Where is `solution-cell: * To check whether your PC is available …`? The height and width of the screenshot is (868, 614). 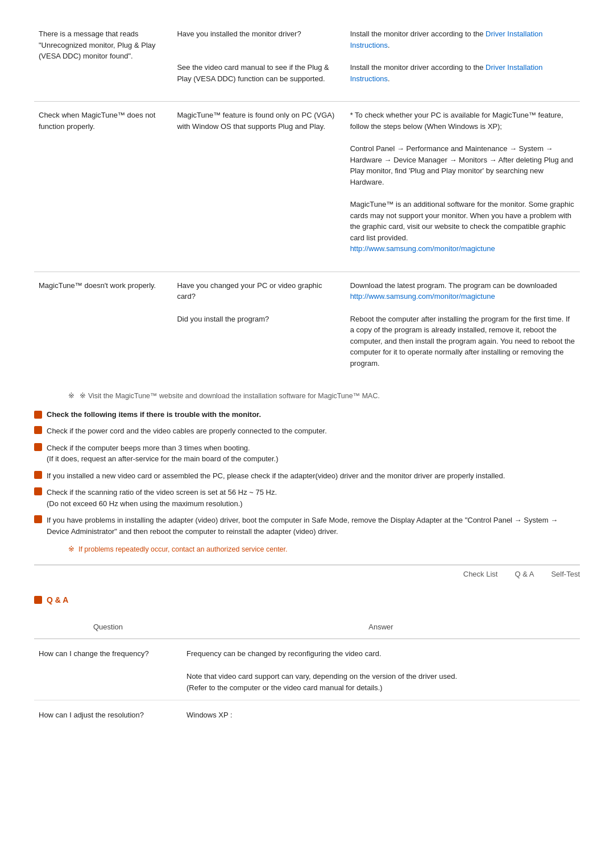
solution-cell: * To check whether your PC is available … is located at coordinates (463, 120).